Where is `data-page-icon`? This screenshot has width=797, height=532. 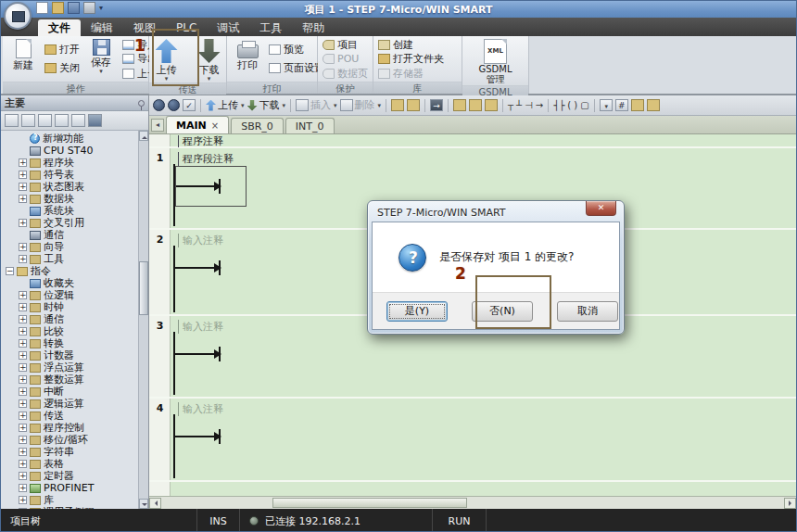 data-page-icon is located at coordinates (61, 120).